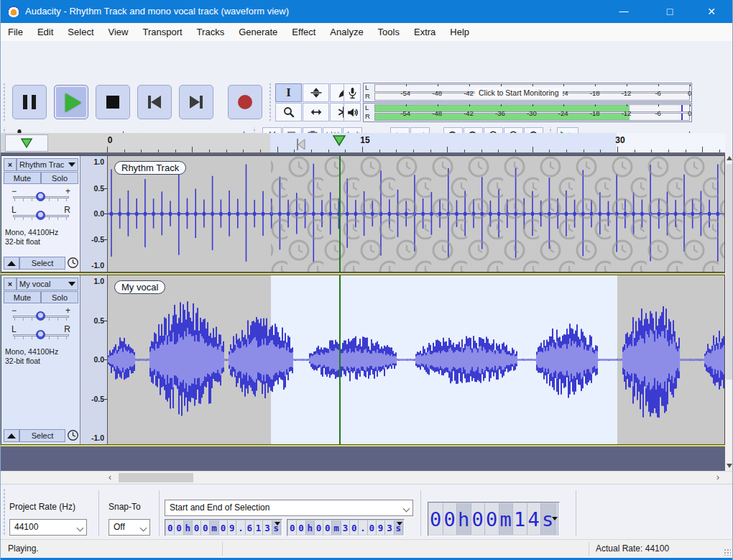  I want to click on track-menu-button: Rhythm Trac, so click(47, 165).